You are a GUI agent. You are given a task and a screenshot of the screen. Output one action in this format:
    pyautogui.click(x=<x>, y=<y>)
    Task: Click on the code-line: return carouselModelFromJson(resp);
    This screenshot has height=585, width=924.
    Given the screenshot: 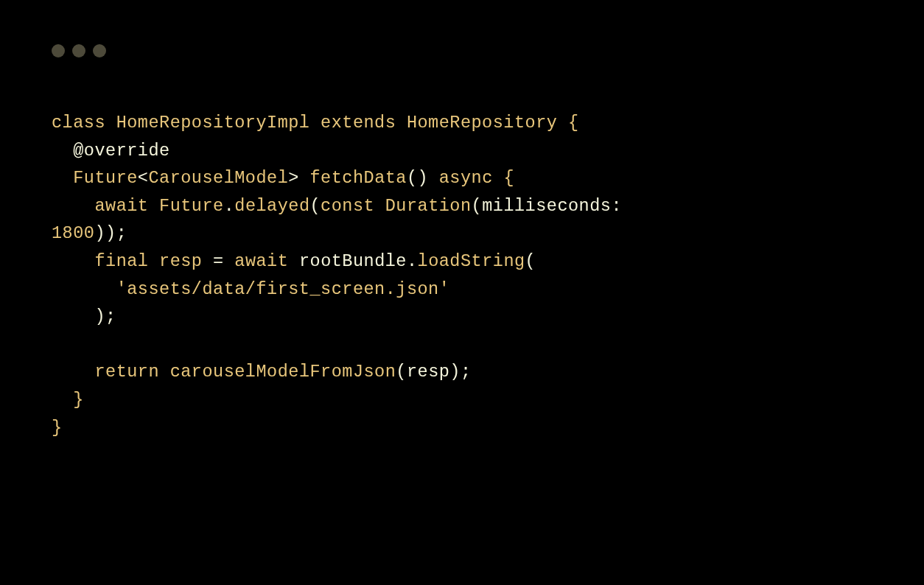 What is the action you would take?
    pyautogui.click(x=488, y=372)
    